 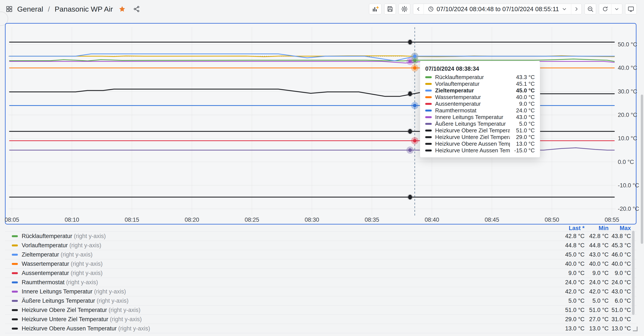 I want to click on legend-sort-min: Min, so click(x=596, y=228).